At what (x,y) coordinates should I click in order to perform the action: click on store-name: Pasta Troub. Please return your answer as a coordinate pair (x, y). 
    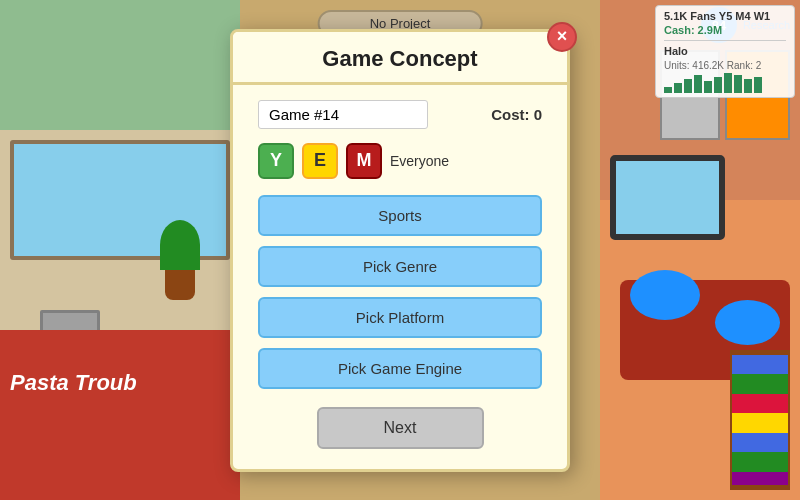
    Looking at the image, I should click on (74, 383).